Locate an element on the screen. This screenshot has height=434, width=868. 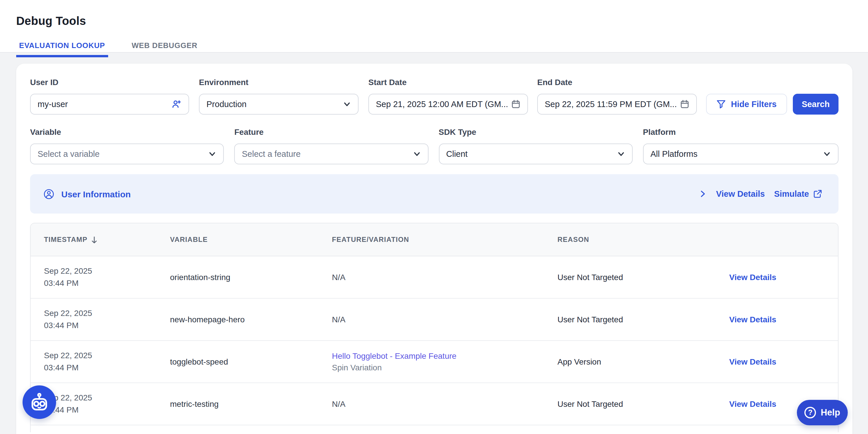
variable-cell: togglebot-speed is located at coordinates (251, 361).